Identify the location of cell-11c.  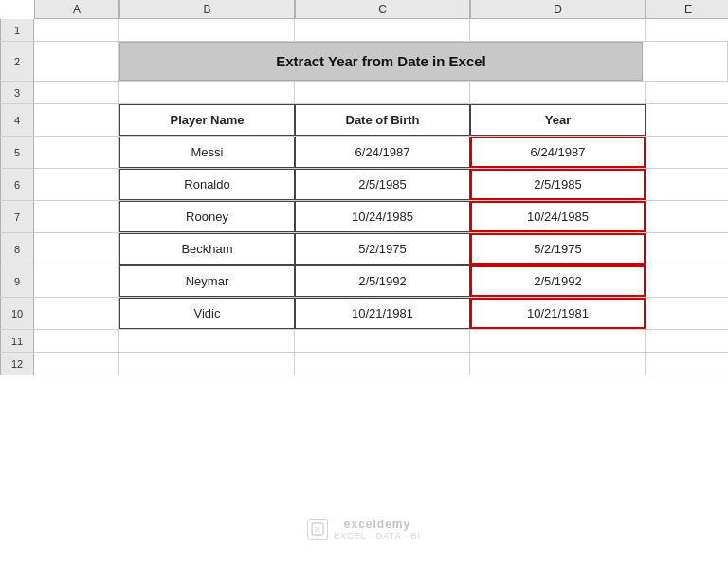
(383, 341).